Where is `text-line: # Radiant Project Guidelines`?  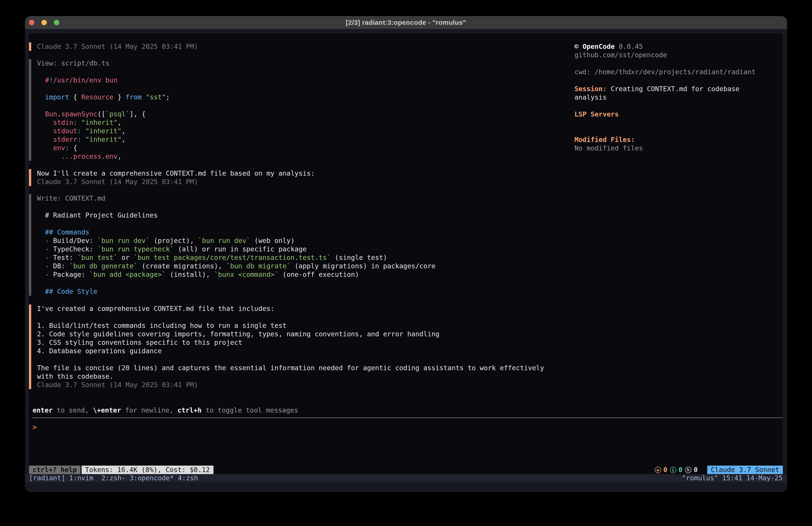 text-line: # Radiant Project Guidelines is located at coordinates (236, 215).